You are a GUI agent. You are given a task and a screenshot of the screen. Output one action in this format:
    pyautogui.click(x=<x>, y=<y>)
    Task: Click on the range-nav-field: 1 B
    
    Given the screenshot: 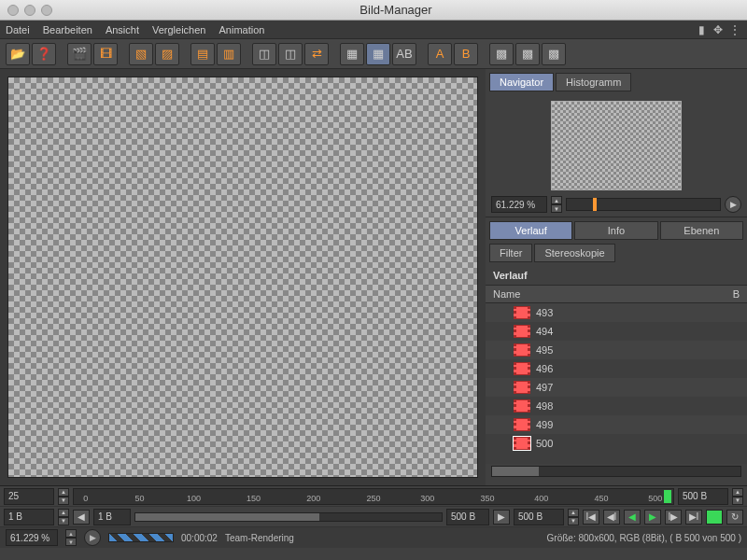 What is the action you would take?
    pyautogui.click(x=112, y=517)
    